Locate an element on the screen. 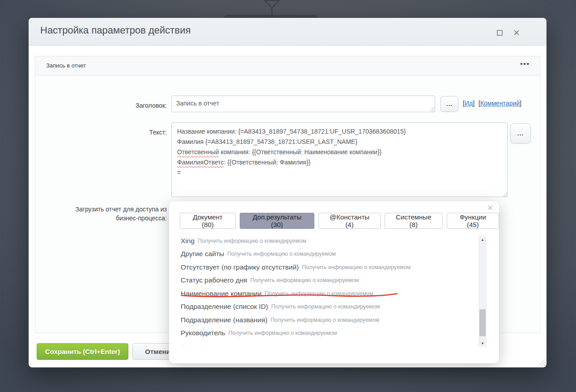  maximize-button is located at coordinates (500, 33).